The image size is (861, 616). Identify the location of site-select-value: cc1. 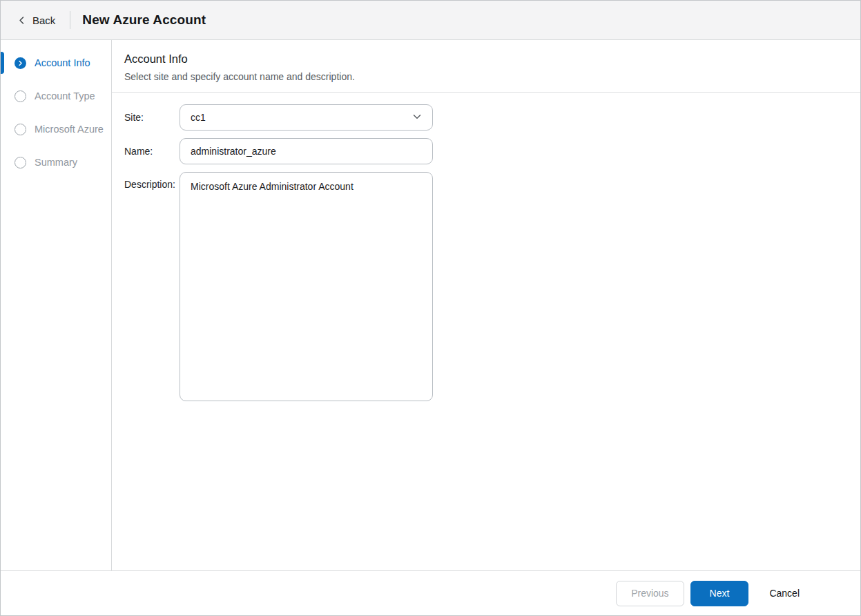
(198, 117).